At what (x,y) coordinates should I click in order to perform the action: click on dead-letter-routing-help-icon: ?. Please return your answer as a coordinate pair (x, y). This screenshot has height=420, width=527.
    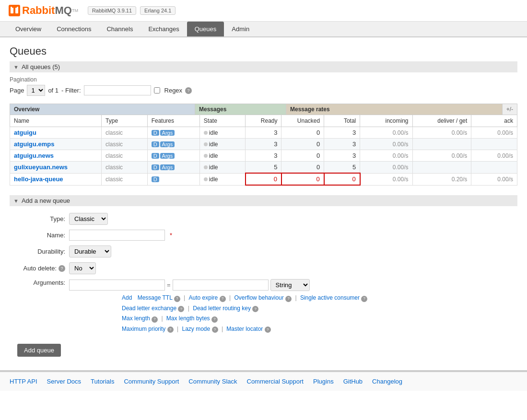
    Looking at the image, I should click on (255, 309).